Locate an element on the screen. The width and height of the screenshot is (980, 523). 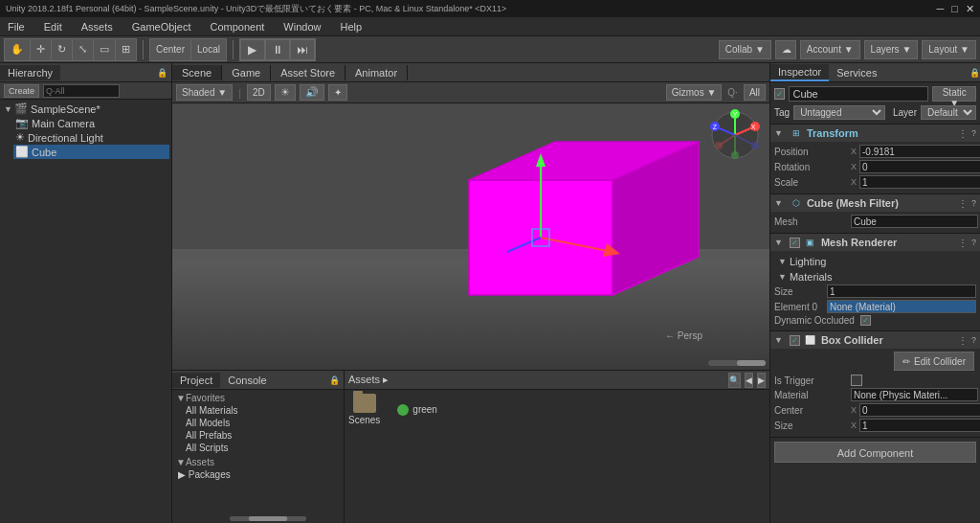
bottom-scrollbar is located at coordinates (268, 519).